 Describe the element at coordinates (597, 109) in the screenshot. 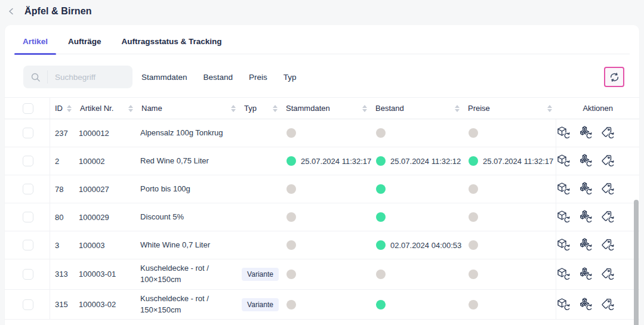

I see `col-header-aktionen: Aktionen` at that location.